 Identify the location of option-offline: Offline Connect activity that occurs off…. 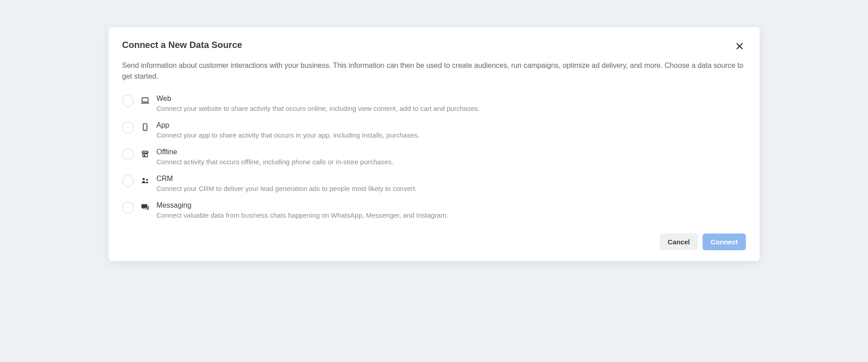
(434, 157).